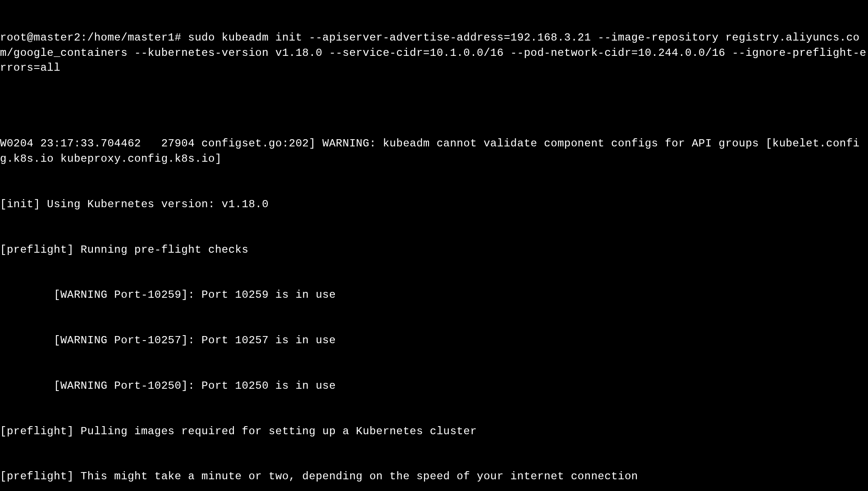 Image resolution: width=868 pixels, height=491 pixels. Describe the element at coordinates (434, 151) in the screenshot. I see `output-line: W0204 23:17:33.704462 27904 configset.go…` at that location.